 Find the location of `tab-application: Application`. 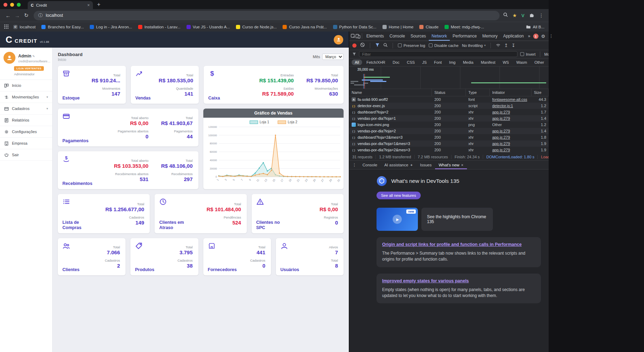

tab-application: Application is located at coordinates (513, 36).